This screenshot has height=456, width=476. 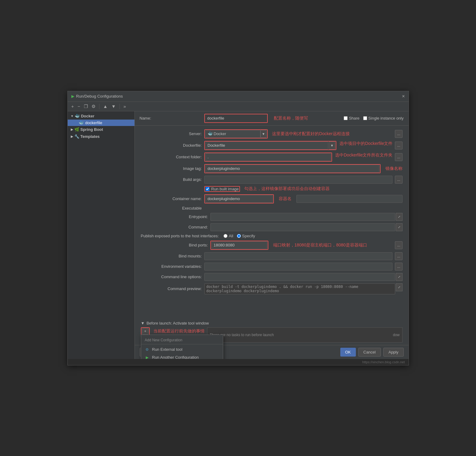 What do you see at coordinates (393, 352) in the screenshot?
I see `apply-button: Apply` at bounding box center [393, 352].